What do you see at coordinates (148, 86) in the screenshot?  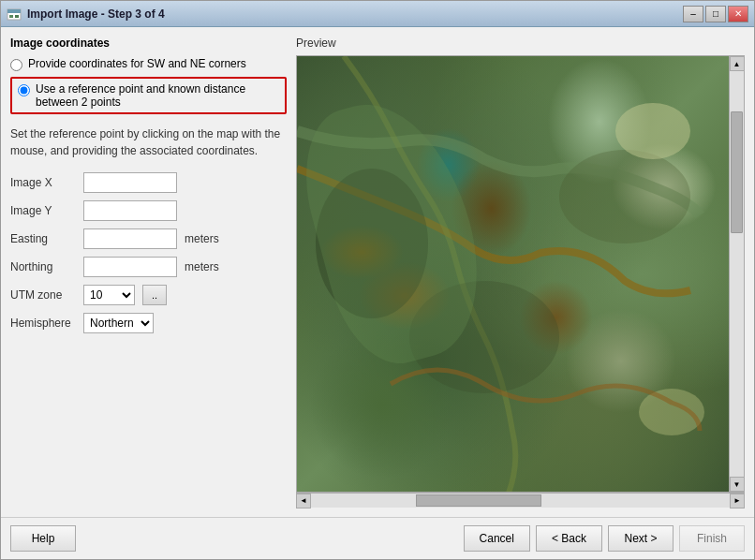 I see `radio-group: Provide coordinates for SW and NE corner…` at bounding box center [148, 86].